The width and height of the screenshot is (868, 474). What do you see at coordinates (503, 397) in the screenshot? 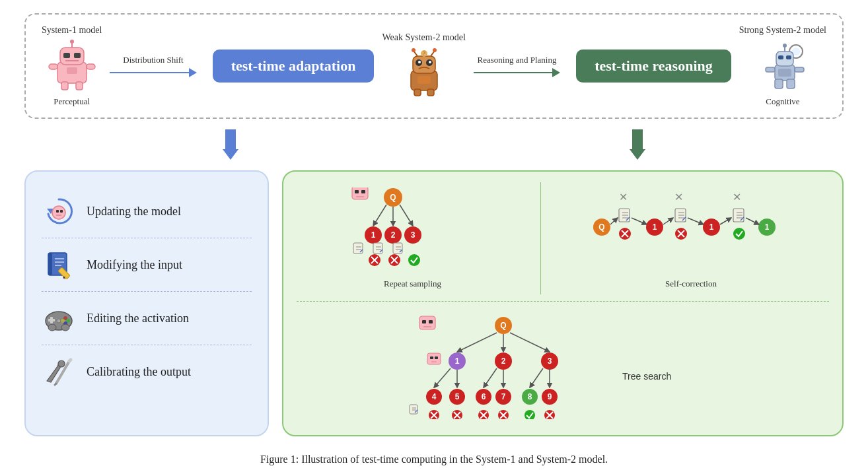
I see `svg-text: 7` at bounding box center [503, 397].